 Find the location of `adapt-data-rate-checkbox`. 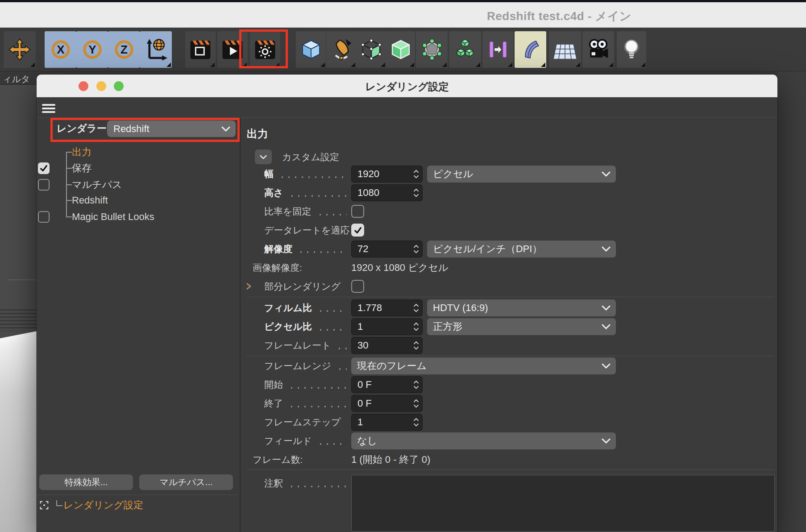

adapt-data-rate-checkbox is located at coordinates (358, 230).